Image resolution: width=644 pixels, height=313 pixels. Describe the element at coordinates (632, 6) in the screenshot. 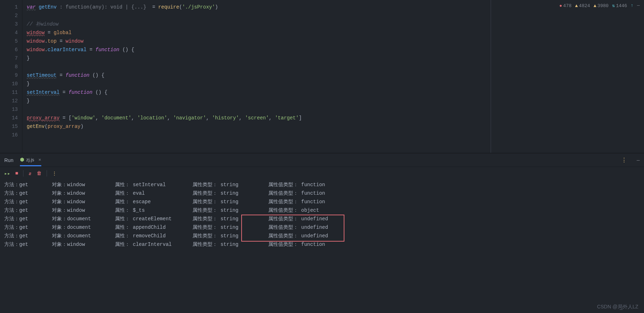

I see `scroll-top-icon: ↑` at that location.